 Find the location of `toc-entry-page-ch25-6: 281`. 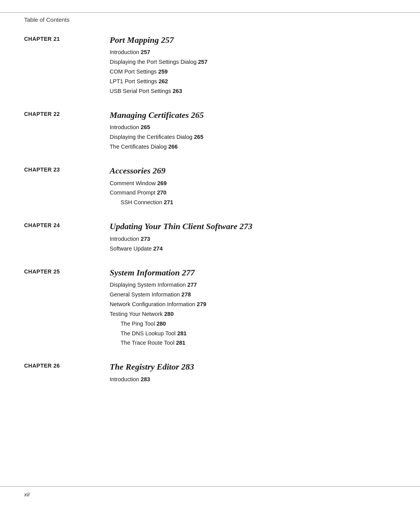

toc-entry-page-ch25-6: 281 is located at coordinates (180, 343).